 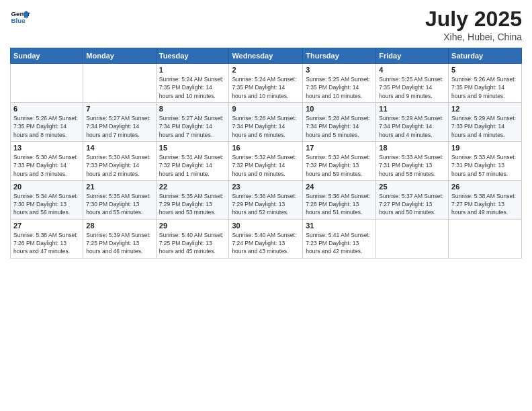 I want to click on calendar-day-cell: 3Sunrise: 5:25 AM Sunset: 7:35 PM Daylig…, so click(x=340, y=83).